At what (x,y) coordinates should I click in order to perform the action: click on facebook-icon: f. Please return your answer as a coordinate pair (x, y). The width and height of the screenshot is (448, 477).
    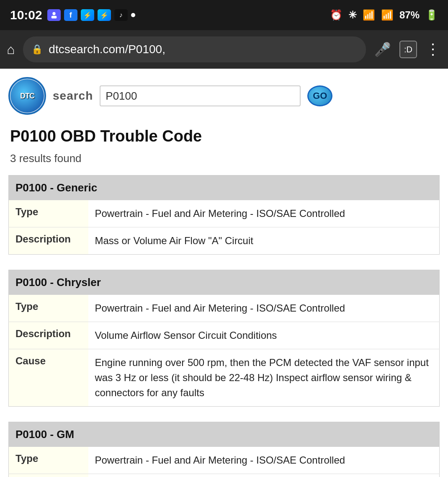
    Looking at the image, I should click on (71, 15).